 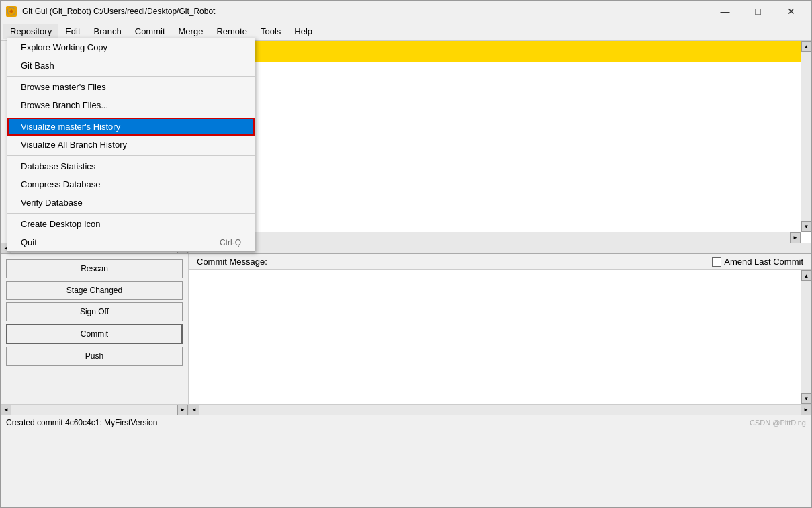 What do you see at coordinates (107, 31) in the screenshot?
I see `menu-branch: Branch` at bounding box center [107, 31].